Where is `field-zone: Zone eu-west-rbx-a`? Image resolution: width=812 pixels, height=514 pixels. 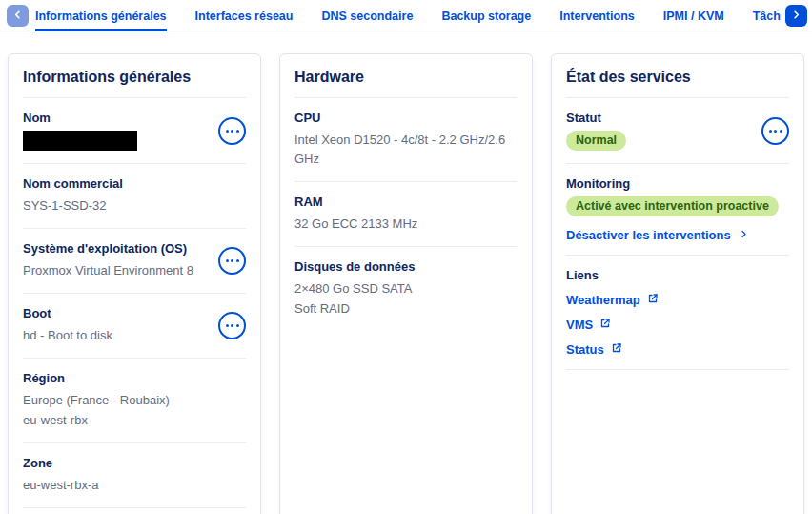
field-zone: Zone eu-west-rbx-a is located at coordinates (134, 476).